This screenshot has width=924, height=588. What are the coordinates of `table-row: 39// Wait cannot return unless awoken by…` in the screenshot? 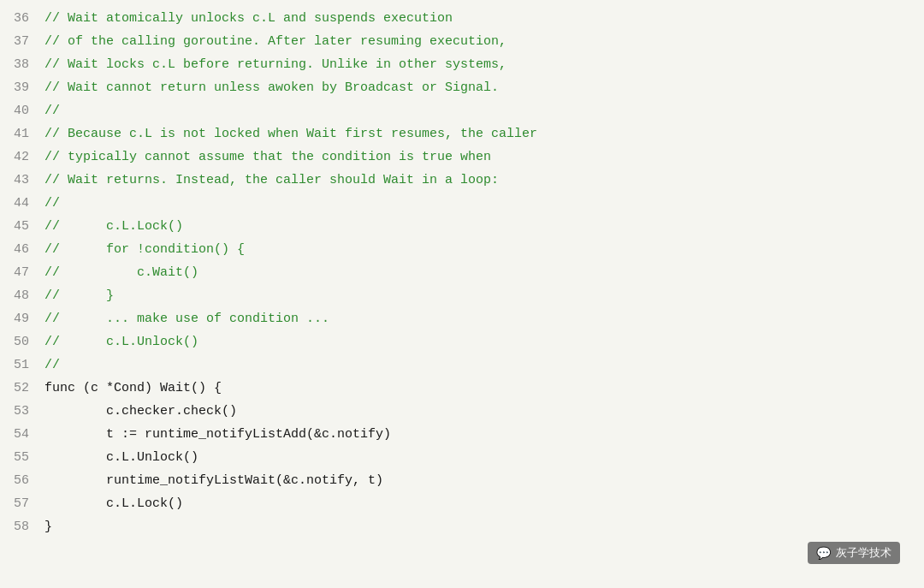 It's located at (462, 87).